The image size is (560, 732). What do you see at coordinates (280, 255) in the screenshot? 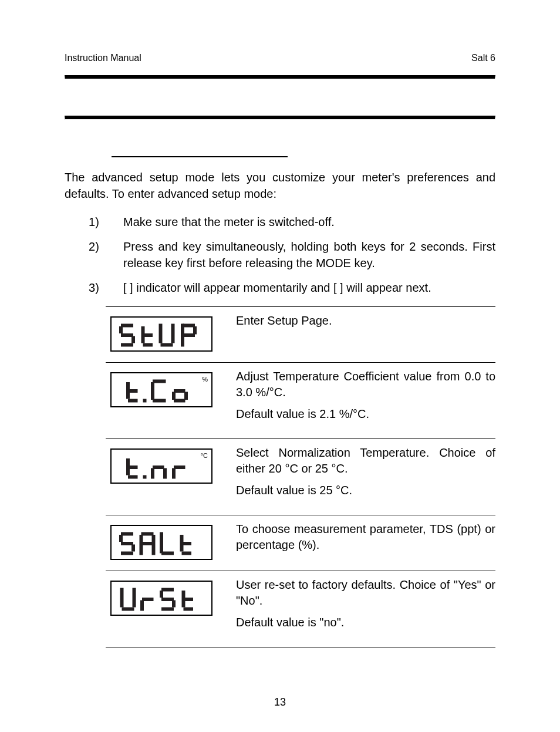
I see `steps-list: Make sure that the meter is switched-off…` at bounding box center [280, 255].